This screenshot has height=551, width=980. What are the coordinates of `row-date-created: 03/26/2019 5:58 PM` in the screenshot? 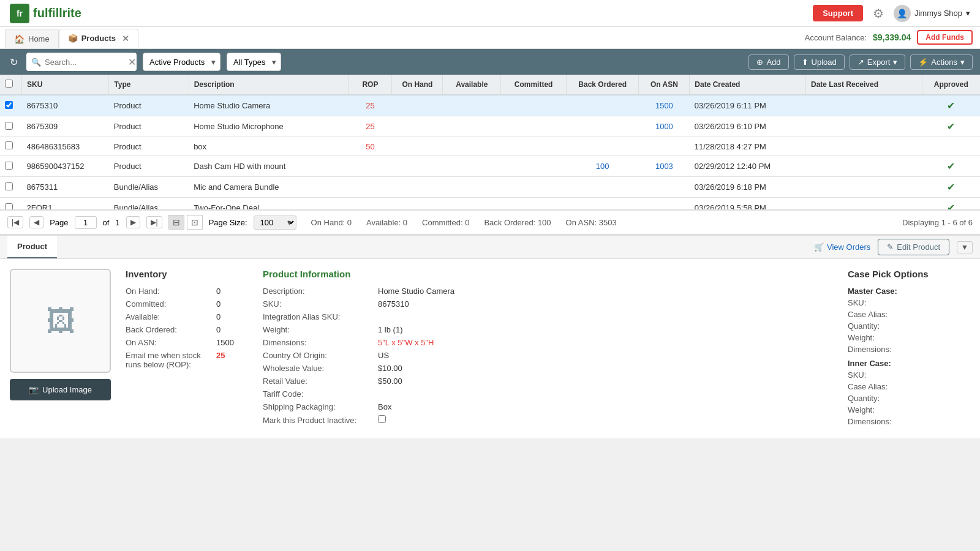 It's located at (748, 204).